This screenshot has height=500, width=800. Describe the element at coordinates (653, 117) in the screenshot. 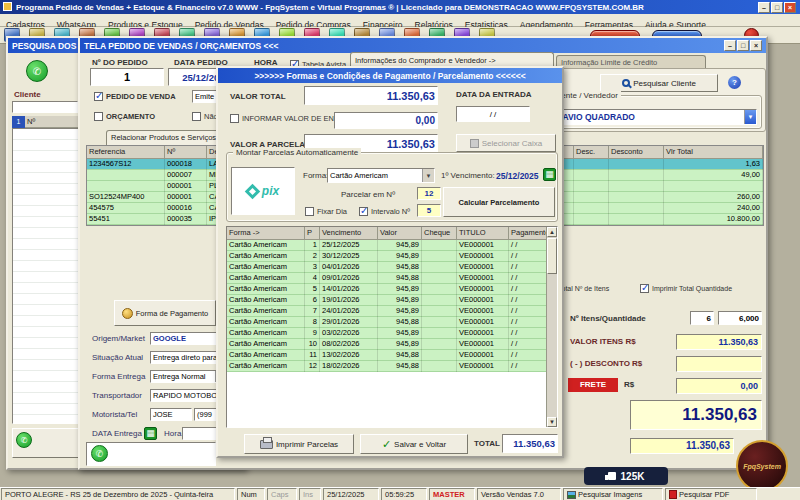

I see `cliente-vendedor-combo: FLAVIO QUADRADO ▼` at that location.